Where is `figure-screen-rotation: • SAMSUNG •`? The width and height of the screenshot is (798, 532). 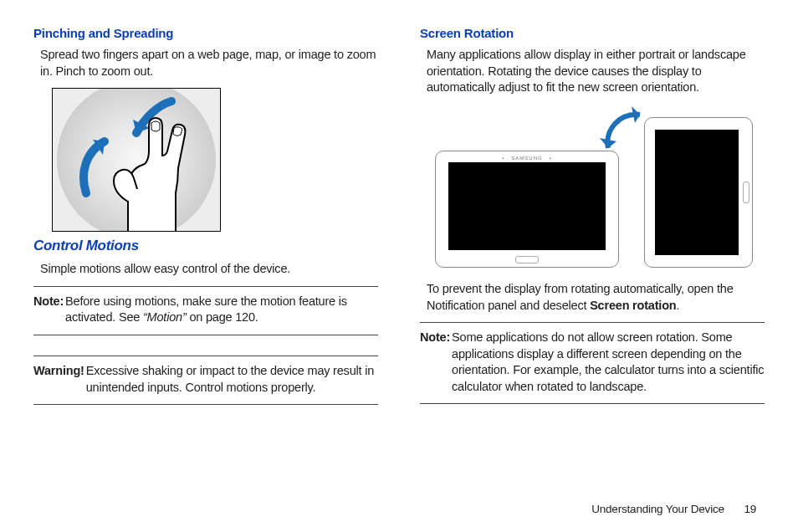
figure-screen-rotation: • SAMSUNG • is located at coordinates (594, 186).